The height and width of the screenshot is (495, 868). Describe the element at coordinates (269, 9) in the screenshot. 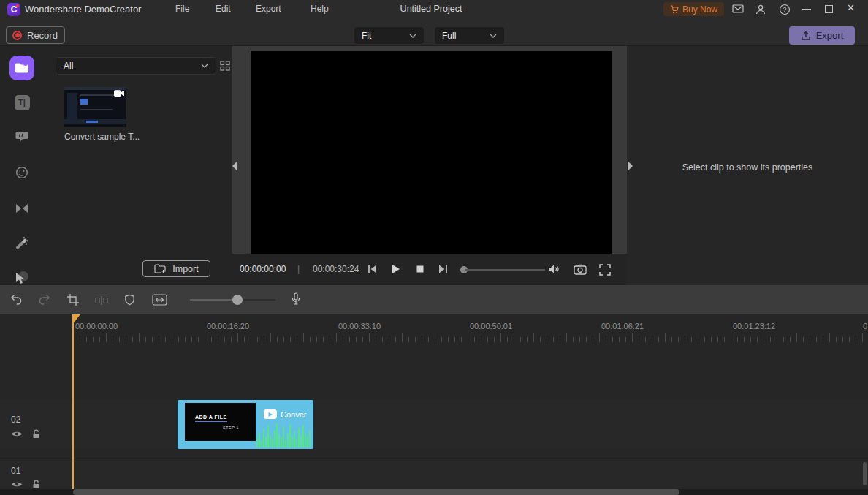

I see `menu-export: Export` at that location.